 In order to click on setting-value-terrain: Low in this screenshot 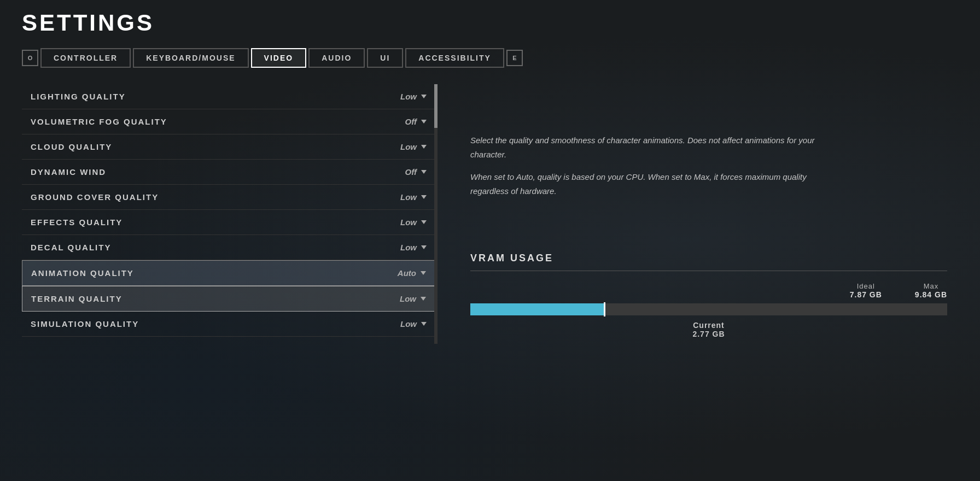, I will do `click(413, 298)`.